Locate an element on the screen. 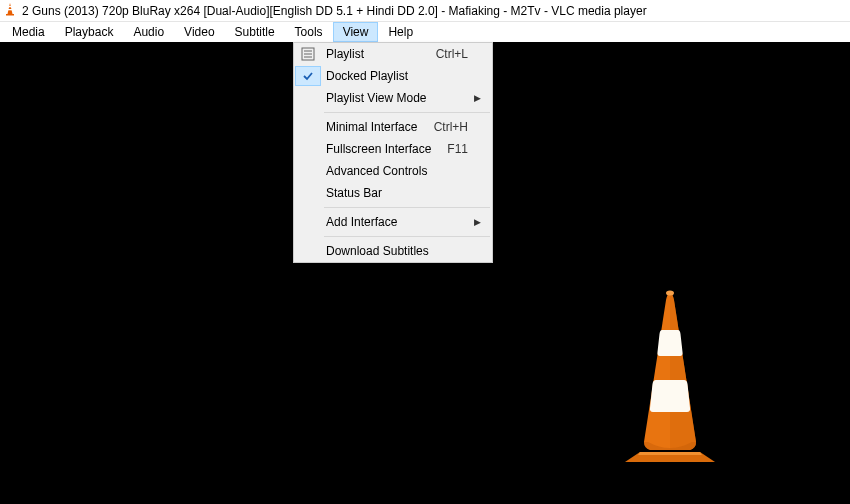 This screenshot has width=850, height=504. view-dropdown: Playlist Ctrl+L Docked Playlist Playlist… is located at coordinates (393, 152).